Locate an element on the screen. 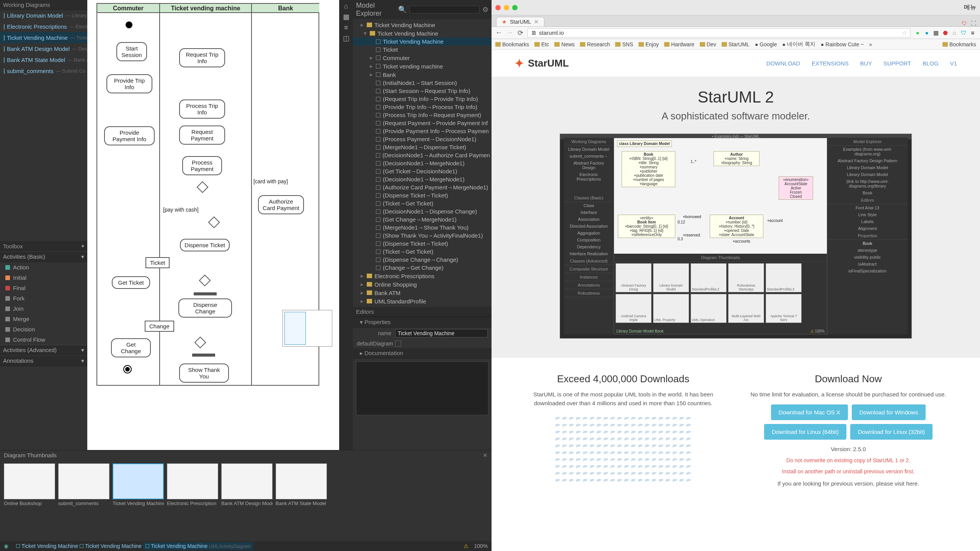 This screenshot has height=551, width=980. download-button: Download for Windows is located at coordinates (889, 412).